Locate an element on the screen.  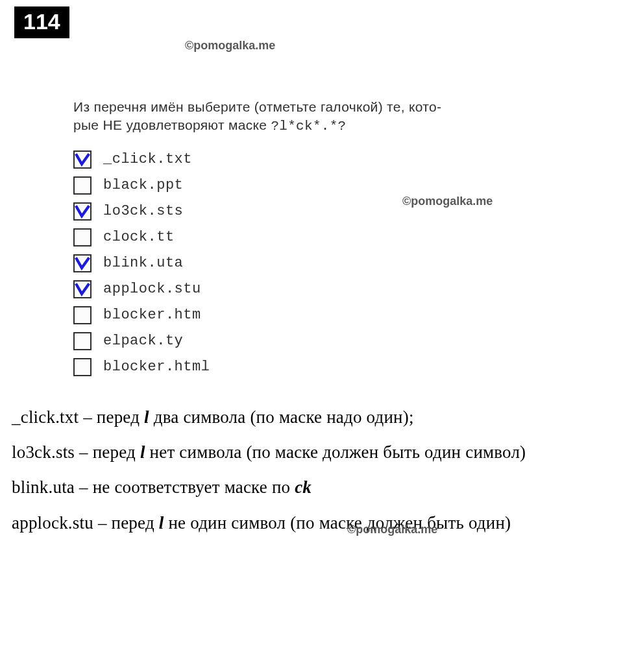
explanation-prefix: blink.uta – не соответствует маске по is located at coordinates (153, 487).